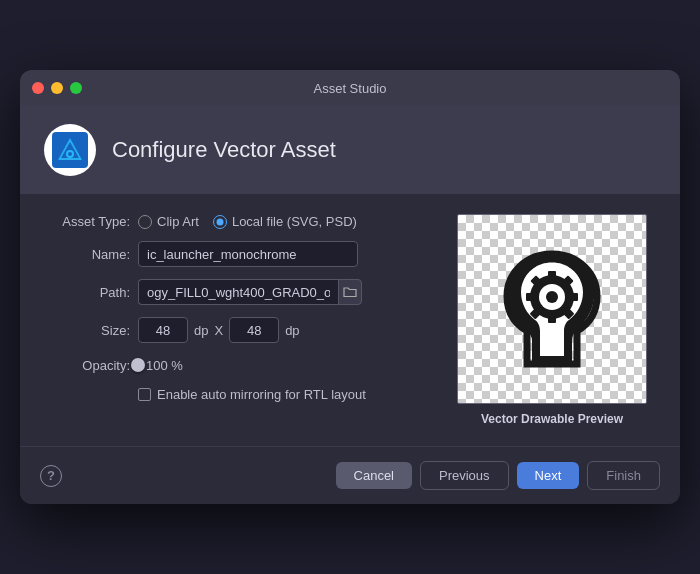  What do you see at coordinates (350, 150) in the screenshot?
I see `dialog-header: Configure Vector Asset` at bounding box center [350, 150].